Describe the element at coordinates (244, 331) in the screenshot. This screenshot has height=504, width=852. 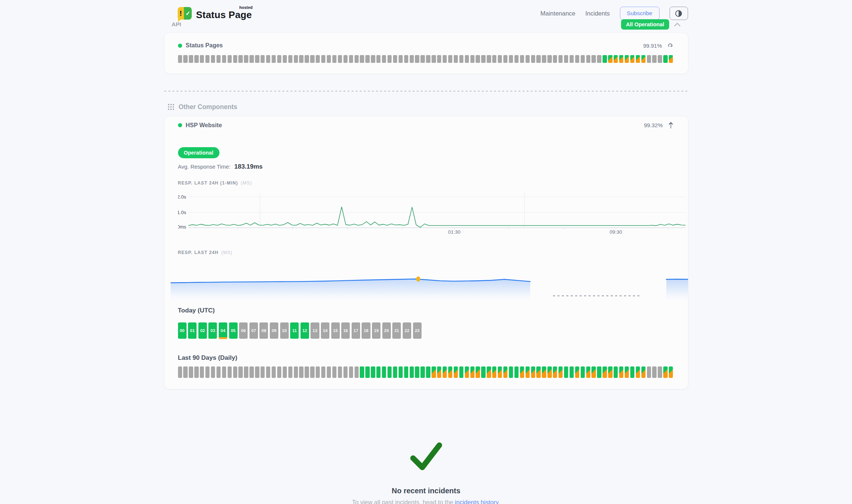
I see `hour-label: 06` at that location.